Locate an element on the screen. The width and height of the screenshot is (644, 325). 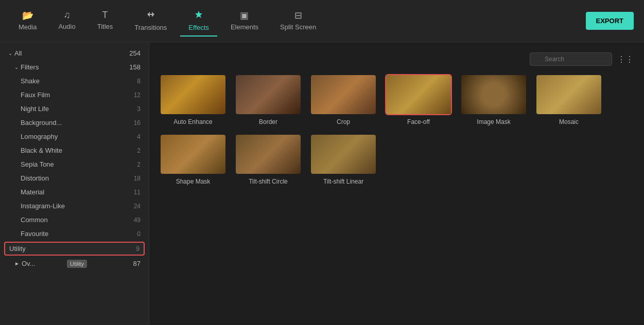
sidebar-item-common: Common 49 is located at coordinates (74, 220).